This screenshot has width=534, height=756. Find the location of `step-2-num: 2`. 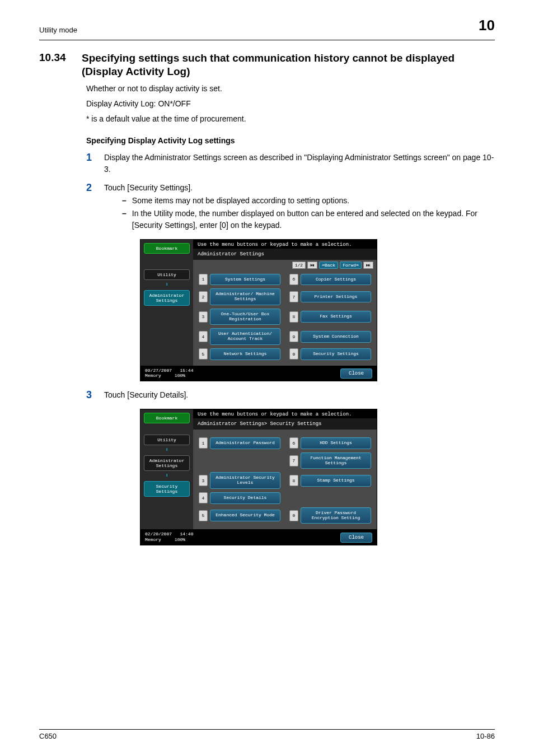

step-2-num: 2 is located at coordinates (95, 188).